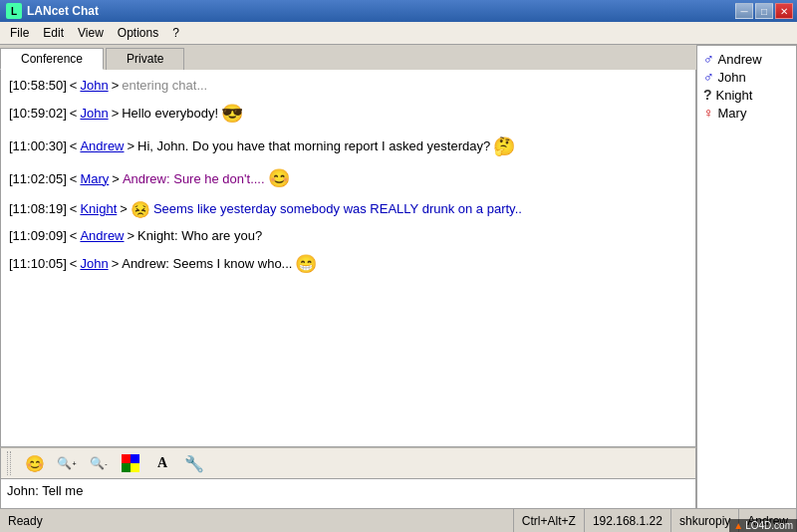 The image size is (797, 532). I want to click on tab-conference: Conference, so click(52, 59).